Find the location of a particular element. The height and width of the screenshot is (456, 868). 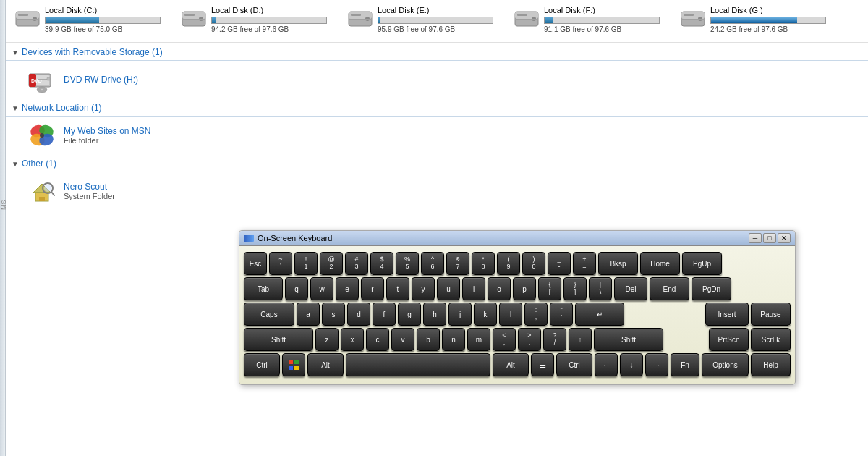

key-left-arrow: ← is located at coordinates (606, 365).